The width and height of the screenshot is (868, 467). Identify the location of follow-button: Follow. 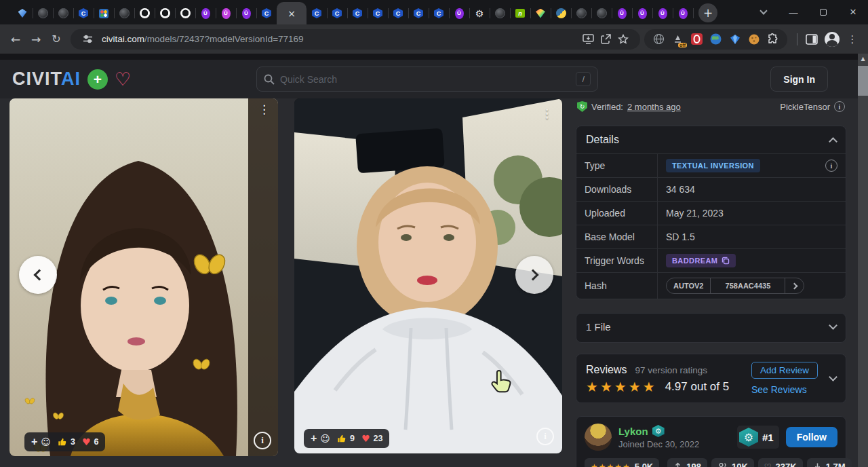
(812, 437).